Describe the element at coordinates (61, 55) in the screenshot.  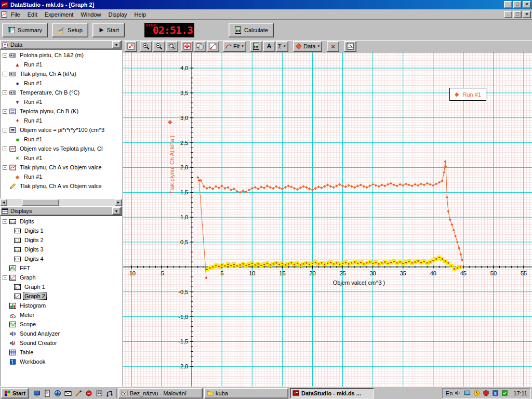
I see `data-item: -Poloha pistu, Ch 1&2 (m)` at that location.